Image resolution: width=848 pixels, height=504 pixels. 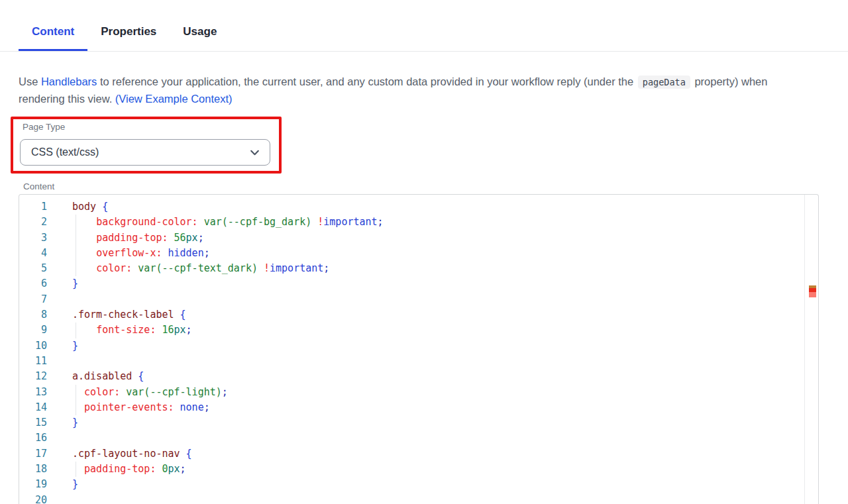 What do you see at coordinates (30, 81) in the screenshot?
I see `description-text: Use` at bounding box center [30, 81].